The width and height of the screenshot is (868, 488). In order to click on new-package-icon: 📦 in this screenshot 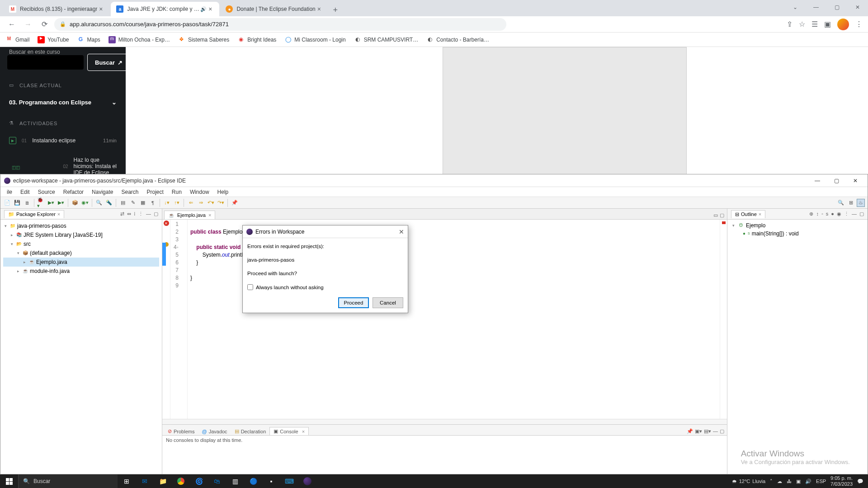, I will do `click(75, 203)`.